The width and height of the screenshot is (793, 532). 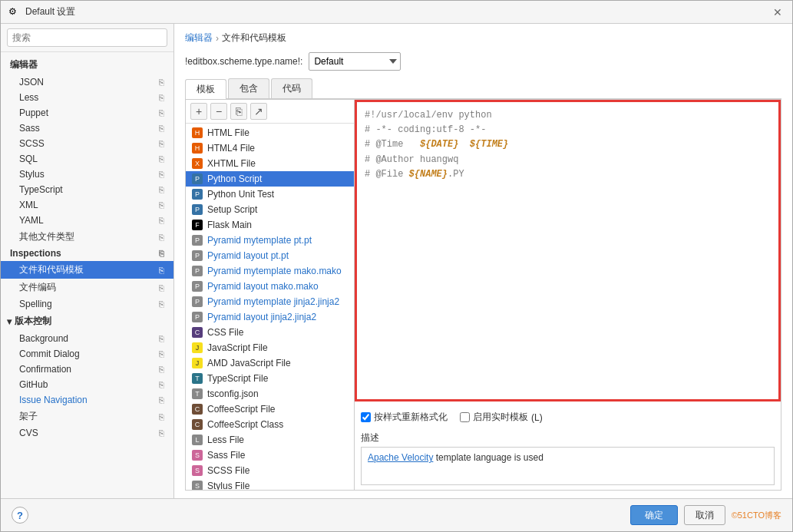 I want to click on template-item-pyramid-mytemplate-mako: P Pyramid mytemplate mako.mako, so click(x=270, y=271).